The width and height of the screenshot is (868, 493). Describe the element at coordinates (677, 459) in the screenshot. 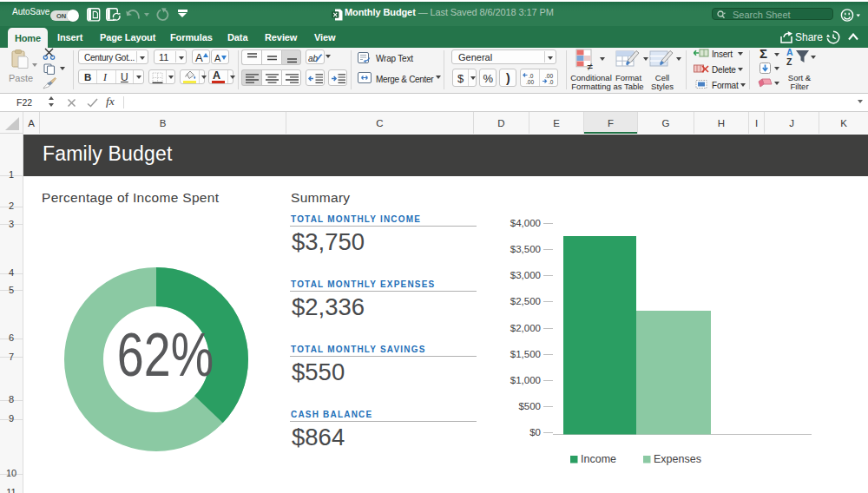

I see `svg-text: Expenses` at that location.